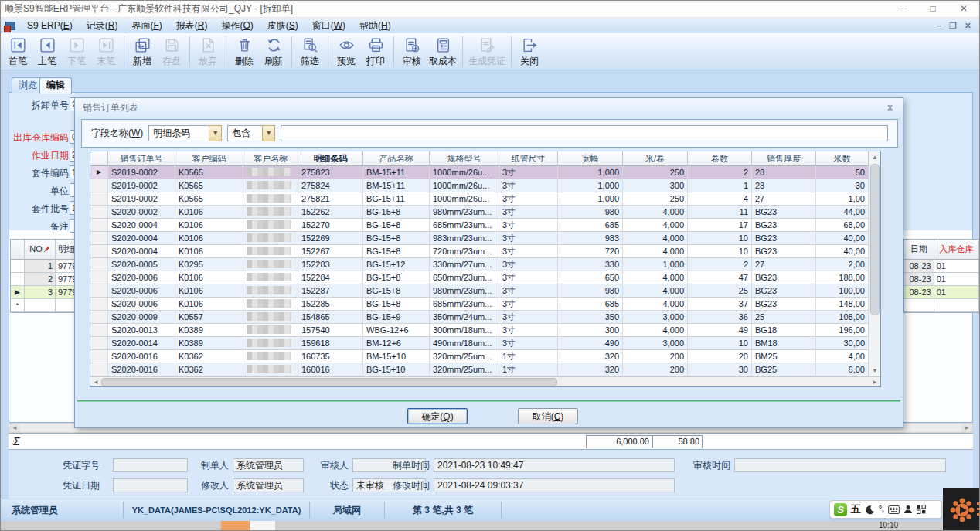  I want to click on ime-wubi-icon: 五, so click(856, 509).